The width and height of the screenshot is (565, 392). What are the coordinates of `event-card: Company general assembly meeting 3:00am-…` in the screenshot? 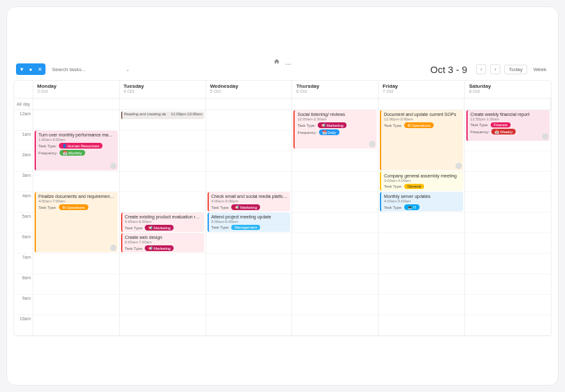 It's located at (422, 181).